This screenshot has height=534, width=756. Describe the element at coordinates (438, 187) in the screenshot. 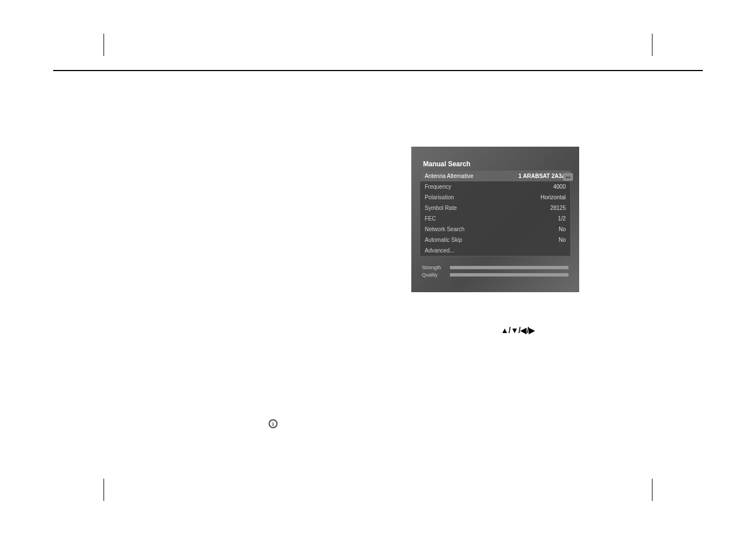

I see `row-label: Frequency` at that location.